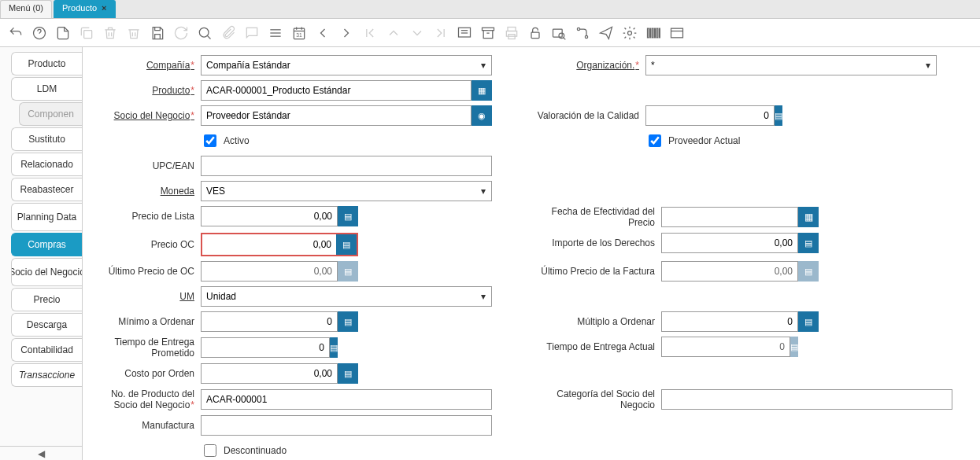 This screenshot has width=980, height=460. What do you see at coordinates (346, 296) in the screenshot?
I see `um-select: ▾` at bounding box center [346, 296].